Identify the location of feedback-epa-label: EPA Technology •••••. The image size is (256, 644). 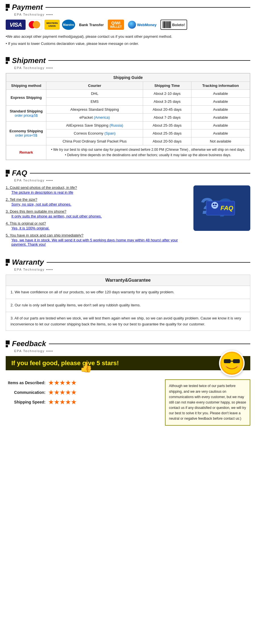
(132, 351).